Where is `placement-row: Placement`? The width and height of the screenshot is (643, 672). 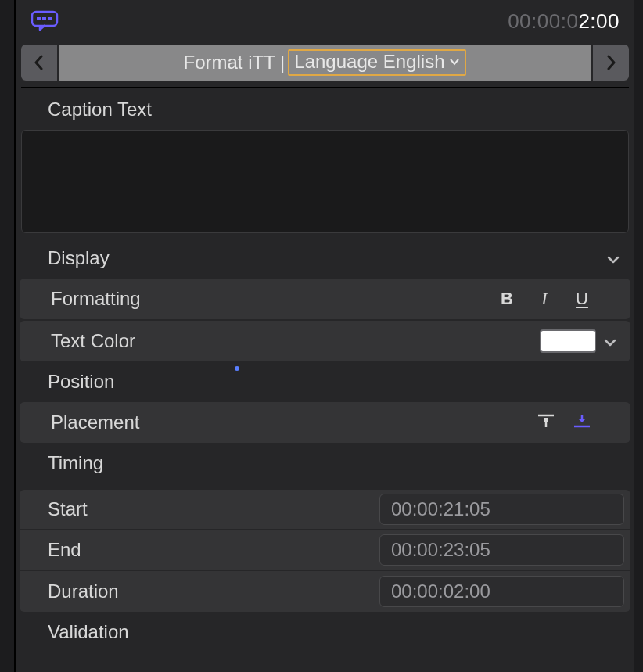 placement-row: Placement is located at coordinates (325, 422).